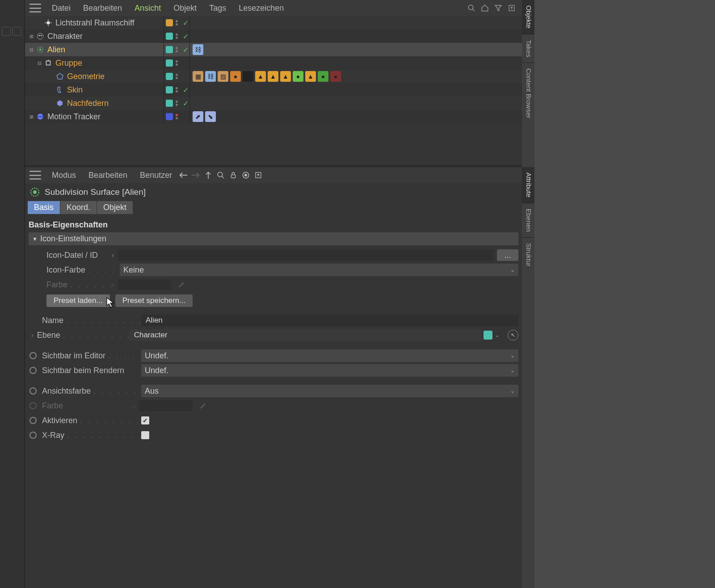 This screenshot has width=715, height=588. What do you see at coordinates (330, 370) in the screenshot?
I see `visible-render-dropdown: Undef. ⌄` at bounding box center [330, 370].